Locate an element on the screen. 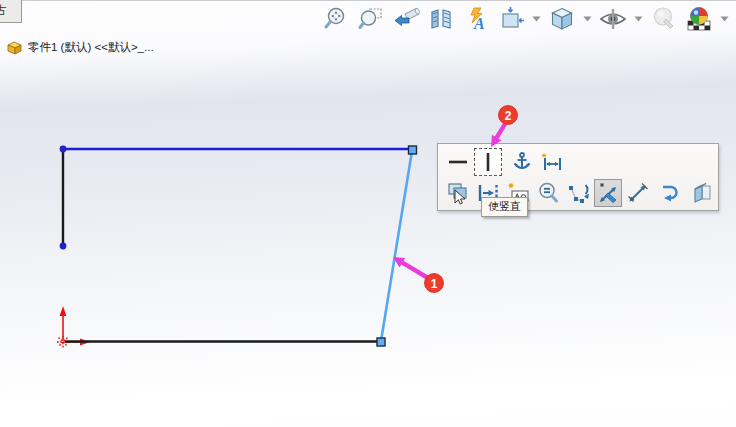  sketch-vertex-topleft is located at coordinates (64, 150).